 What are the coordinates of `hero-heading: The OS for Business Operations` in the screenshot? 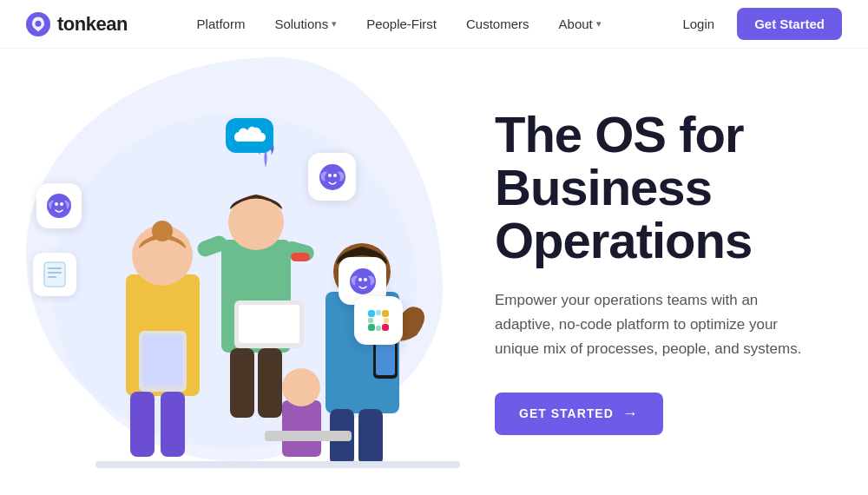 It's located at (660, 188).